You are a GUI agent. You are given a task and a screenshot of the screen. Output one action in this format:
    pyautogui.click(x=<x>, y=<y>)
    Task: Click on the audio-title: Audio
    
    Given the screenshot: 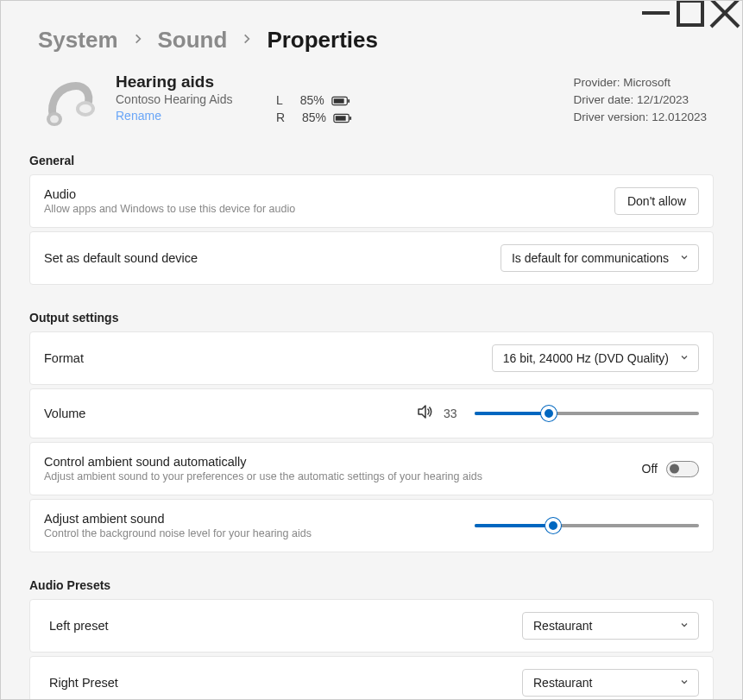 What is the action you would take?
    pyautogui.click(x=169, y=194)
    